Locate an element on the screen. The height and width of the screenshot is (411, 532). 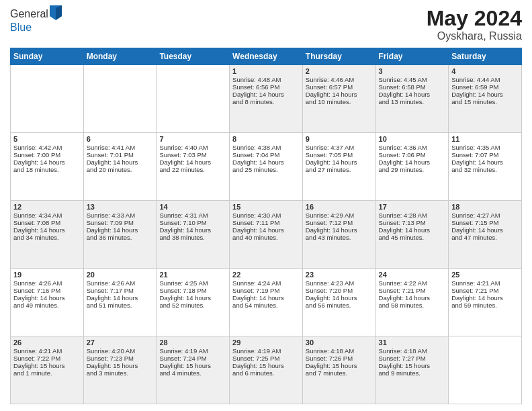
day-number: 13 is located at coordinates (120, 207).